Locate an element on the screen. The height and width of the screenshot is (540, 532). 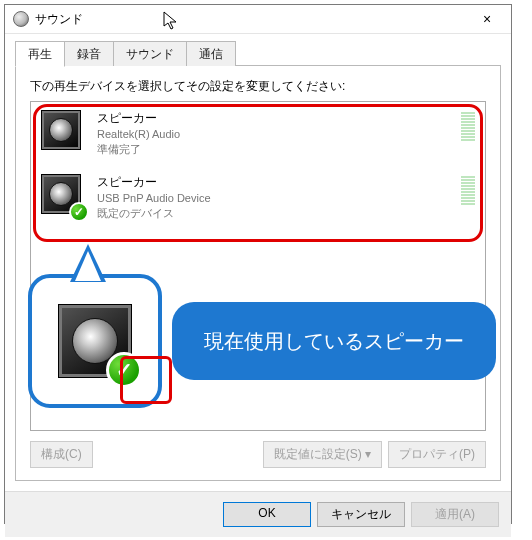
properties-button: プロパティ(P) is located at coordinates (437, 454).